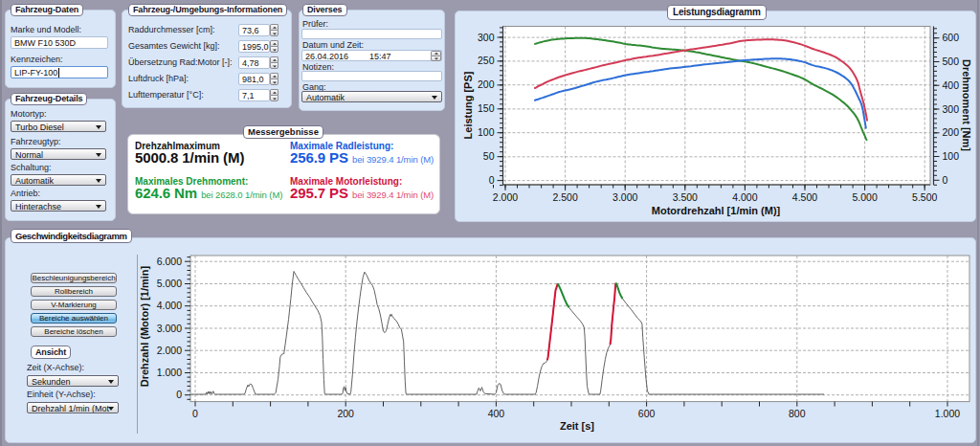 The height and width of the screenshot is (446, 980). I want to click on svg-text: 3.500, so click(685, 197).